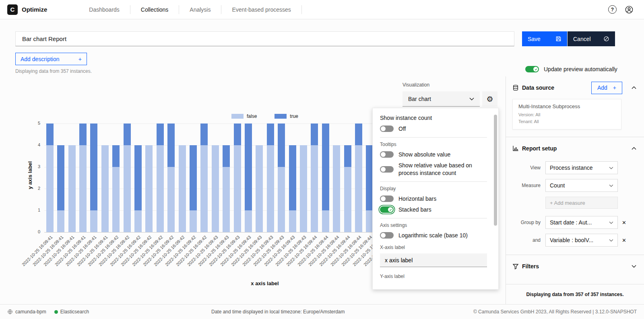 The height and width of the screenshot is (319, 644). Describe the element at coordinates (532, 69) in the screenshot. I see `auto-preview-toggle` at that location.